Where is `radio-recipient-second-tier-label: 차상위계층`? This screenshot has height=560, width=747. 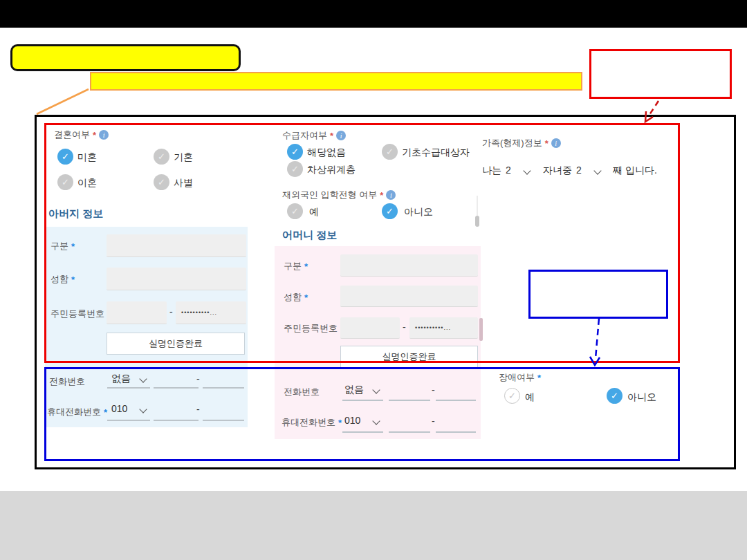 radio-recipient-second-tier-label: 차상위계층 is located at coordinates (331, 170).